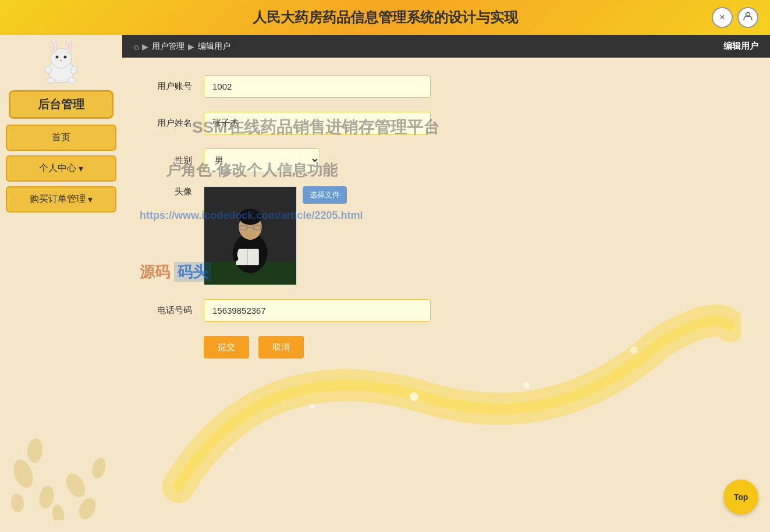  What do you see at coordinates (446, 47) in the screenshot?
I see `breadcrumb-bar: ⌂ ▶ 用户管理 ▶ 编辑用户 编辑用户` at bounding box center [446, 47].